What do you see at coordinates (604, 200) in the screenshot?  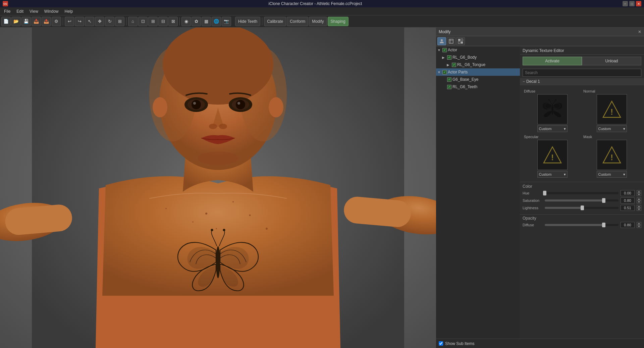 I see `saturation-thumb` at bounding box center [604, 200].